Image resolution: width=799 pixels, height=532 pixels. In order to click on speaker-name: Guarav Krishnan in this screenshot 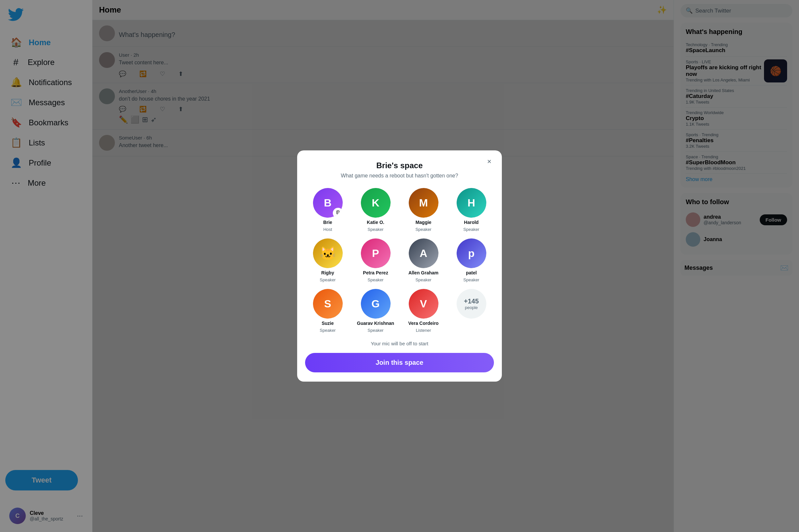, I will do `click(376, 323)`.